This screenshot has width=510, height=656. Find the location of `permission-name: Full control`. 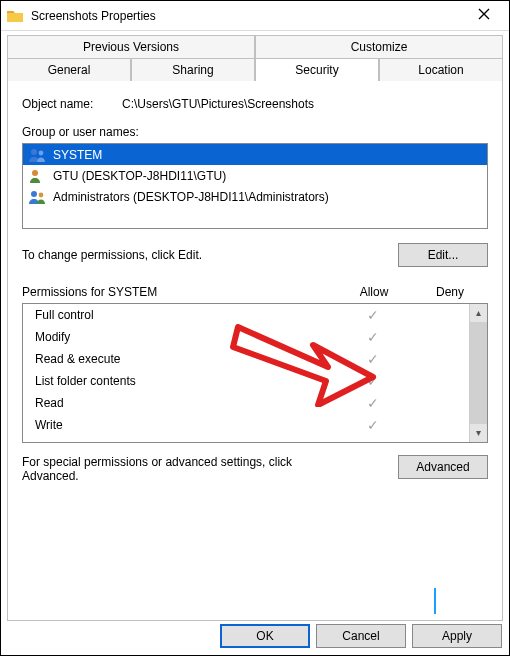

permission-name: Full control is located at coordinates (188, 315).